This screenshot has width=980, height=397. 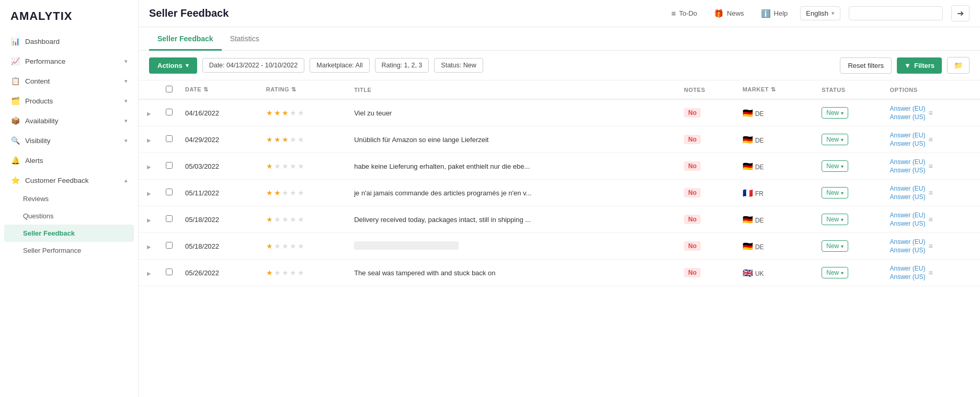 What do you see at coordinates (69, 121) in the screenshot?
I see `sidebar-item-availability: 📦 Availability ▾` at bounding box center [69, 121].